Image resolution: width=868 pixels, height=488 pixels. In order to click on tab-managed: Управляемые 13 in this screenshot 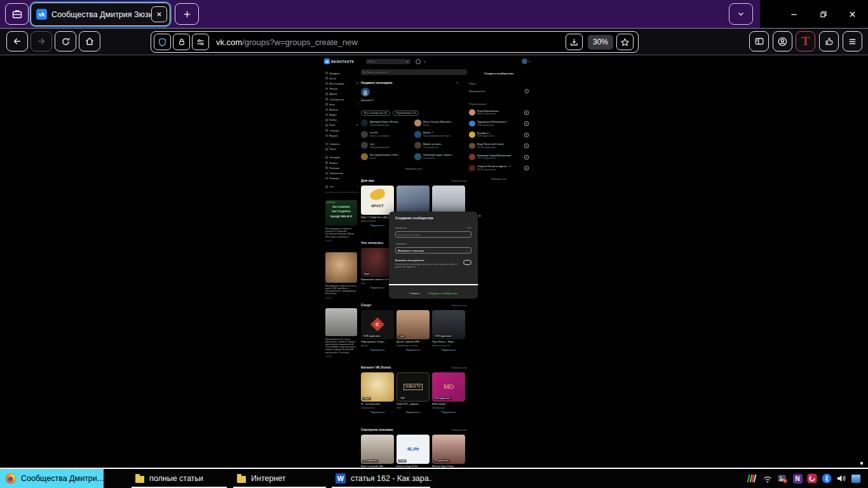, I will do `click(405, 113)`.